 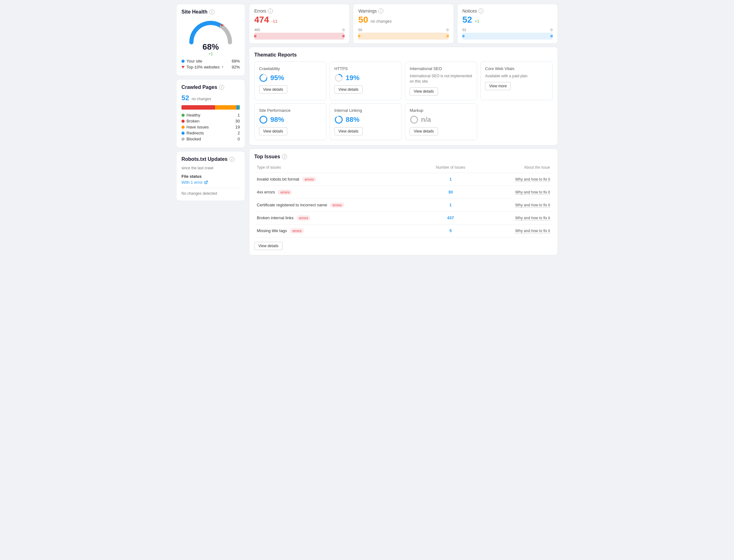 I want to click on bar-broken, so click(x=198, y=107).